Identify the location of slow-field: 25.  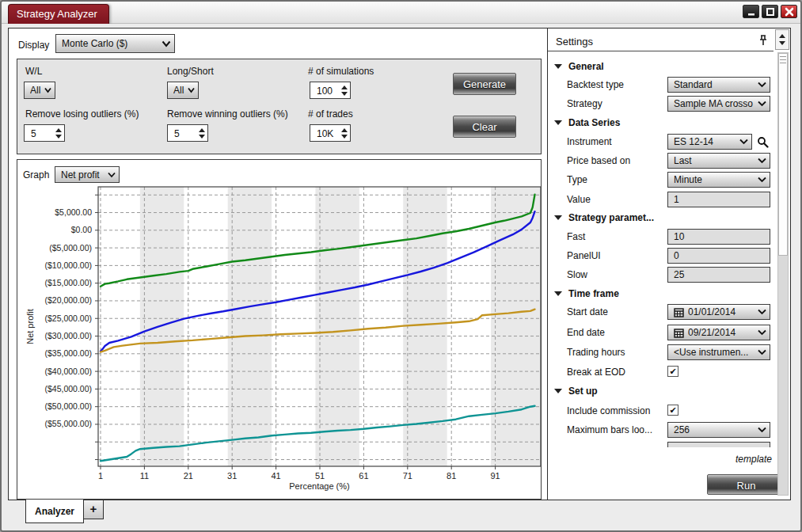
(719, 275).